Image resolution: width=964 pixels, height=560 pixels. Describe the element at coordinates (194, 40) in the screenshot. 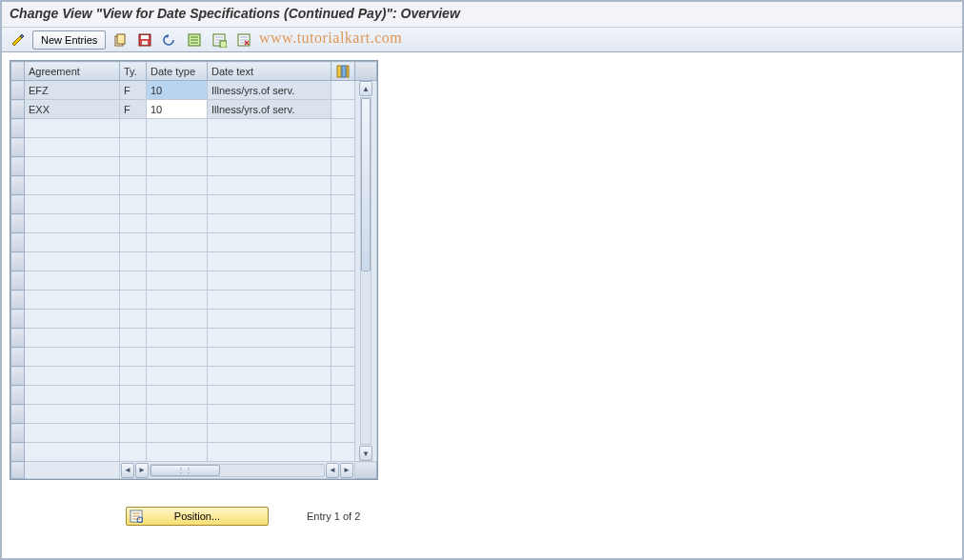

I see `select-all-icon` at that location.